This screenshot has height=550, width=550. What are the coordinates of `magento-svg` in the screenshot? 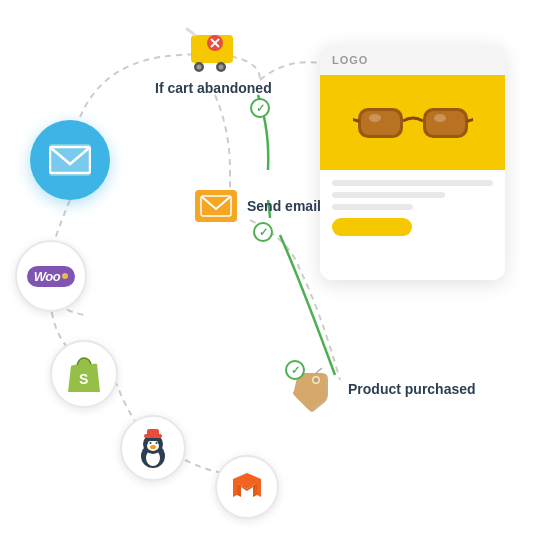 It's located at (247, 487).